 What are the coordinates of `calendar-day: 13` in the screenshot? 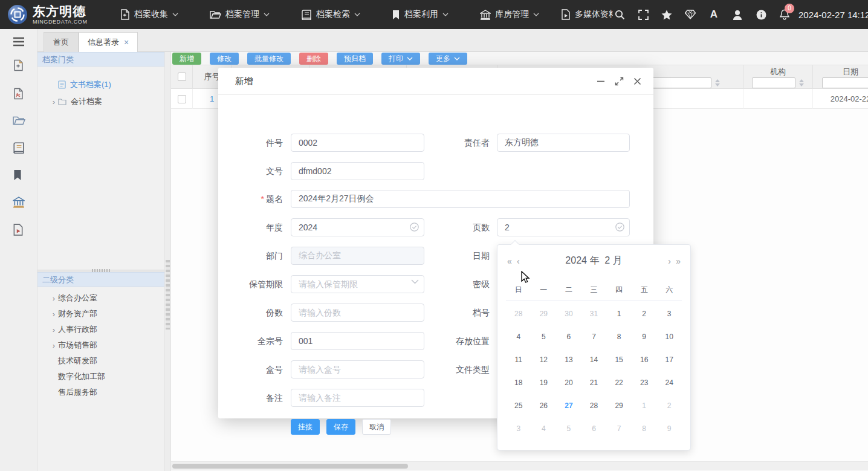 It's located at (569, 360).